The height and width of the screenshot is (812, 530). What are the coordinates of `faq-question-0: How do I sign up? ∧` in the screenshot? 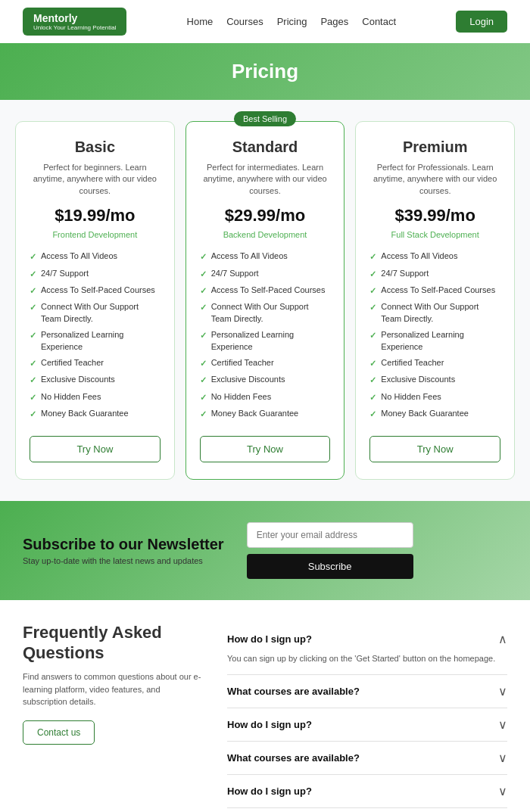 It's located at (367, 639).